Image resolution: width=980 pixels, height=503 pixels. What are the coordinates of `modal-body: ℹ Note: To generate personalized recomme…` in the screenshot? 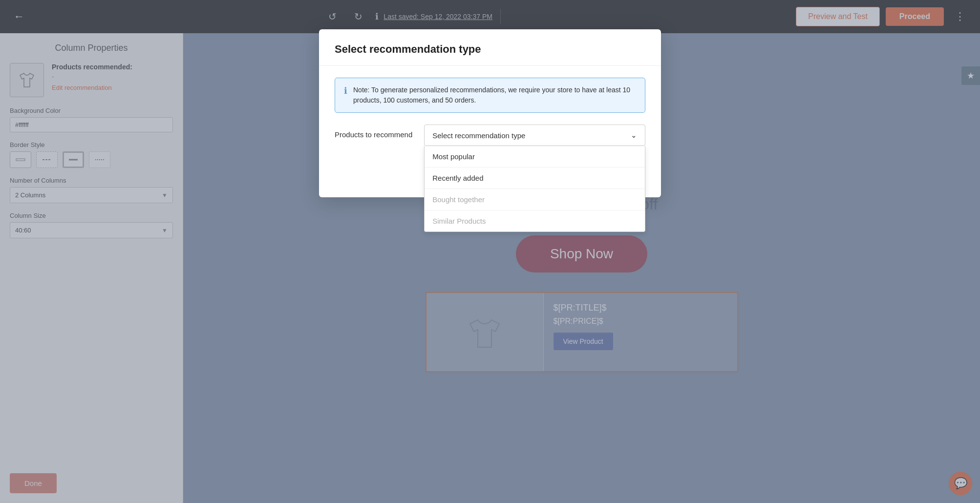 It's located at (490, 112).